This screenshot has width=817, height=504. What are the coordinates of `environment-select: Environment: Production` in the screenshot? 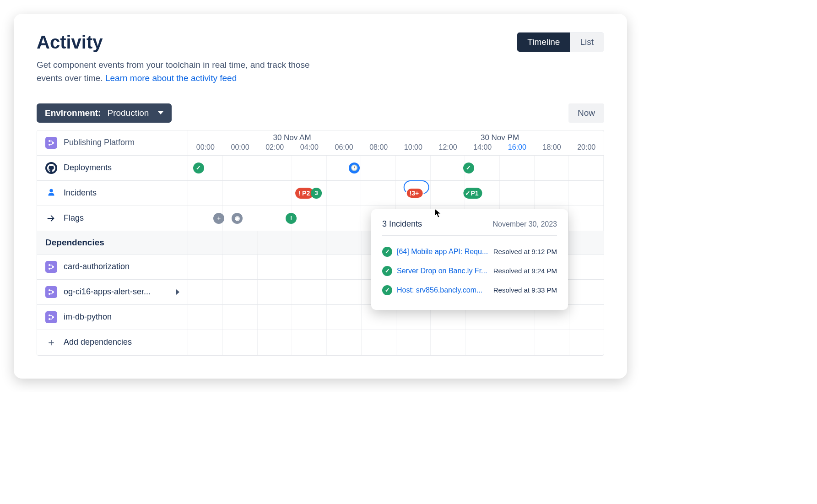 It's located at (104, 113).